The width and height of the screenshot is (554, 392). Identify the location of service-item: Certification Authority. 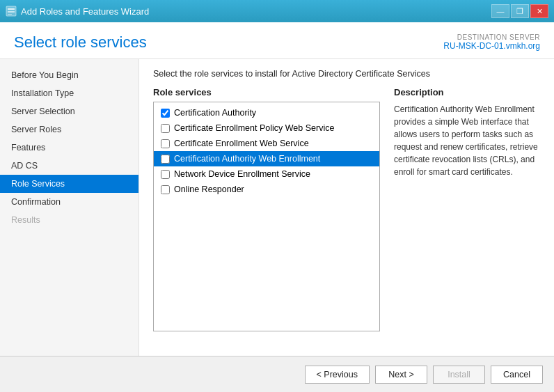
(267, 113).